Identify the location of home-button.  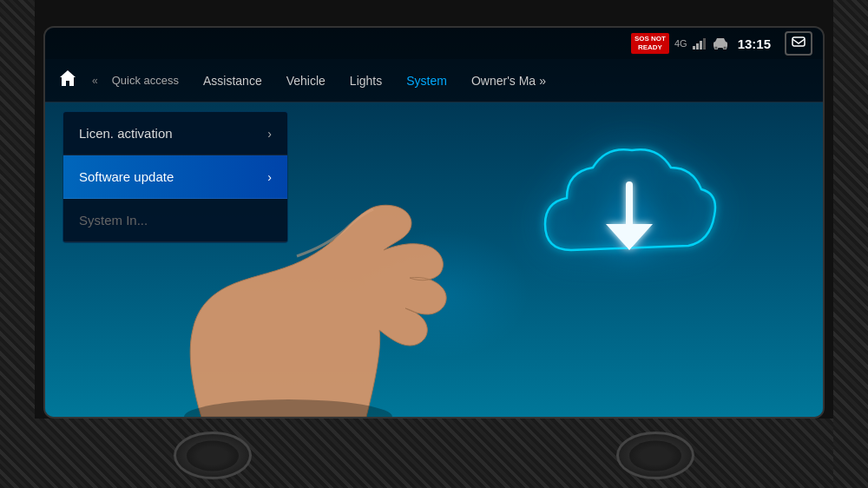
(68, 81).